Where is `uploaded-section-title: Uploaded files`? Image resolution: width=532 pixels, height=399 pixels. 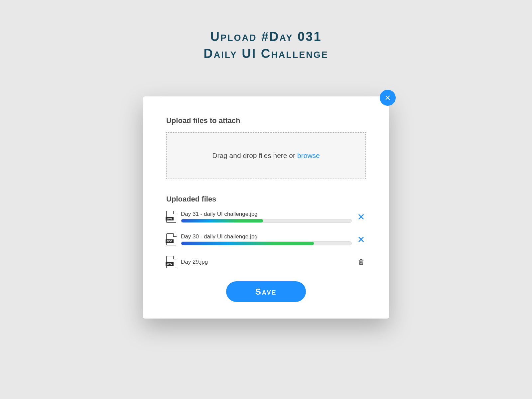
uploaded-section-title: Uploaded files is located at coordinates (266, 199).